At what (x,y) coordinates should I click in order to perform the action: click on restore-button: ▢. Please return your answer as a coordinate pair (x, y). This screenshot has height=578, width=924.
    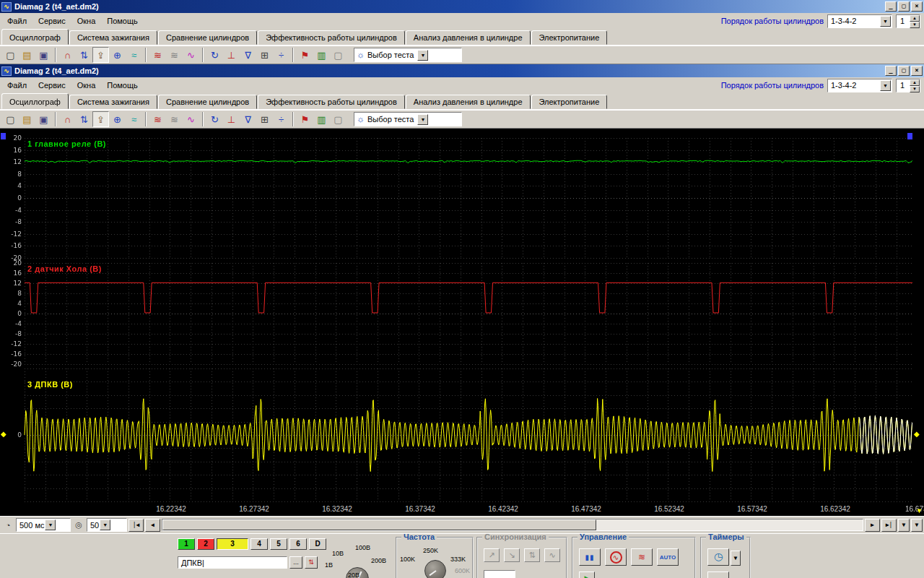
    Looking at the image, I should click on (904, 71).